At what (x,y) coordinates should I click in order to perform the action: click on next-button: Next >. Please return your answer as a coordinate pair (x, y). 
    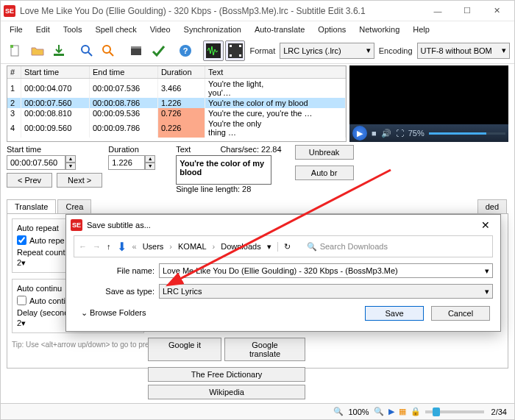
    Looking at the image, I should click on (79, 180).